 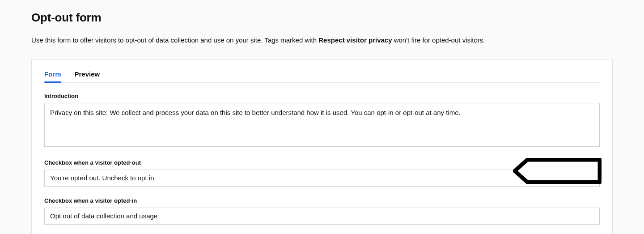 What do you see at coordinates (175, 40) in the screenshot?
I see `page-desc-text-before: Use this form to offer visitors to opt-o…` at bounding box center [175, 40].